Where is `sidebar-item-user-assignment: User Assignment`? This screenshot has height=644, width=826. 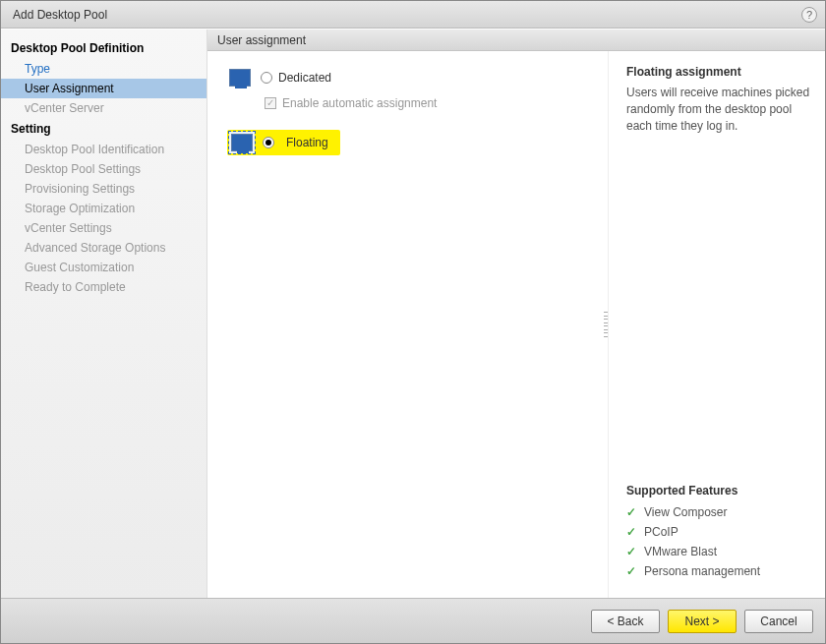 sidebar-item-user-assignment: User Assignment is located at coordinates (104, 88).